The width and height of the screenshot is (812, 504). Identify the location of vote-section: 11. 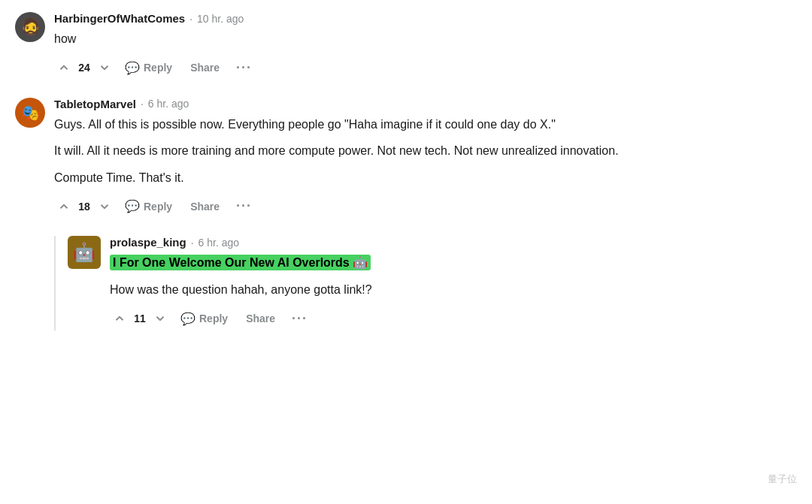
(140, 318).